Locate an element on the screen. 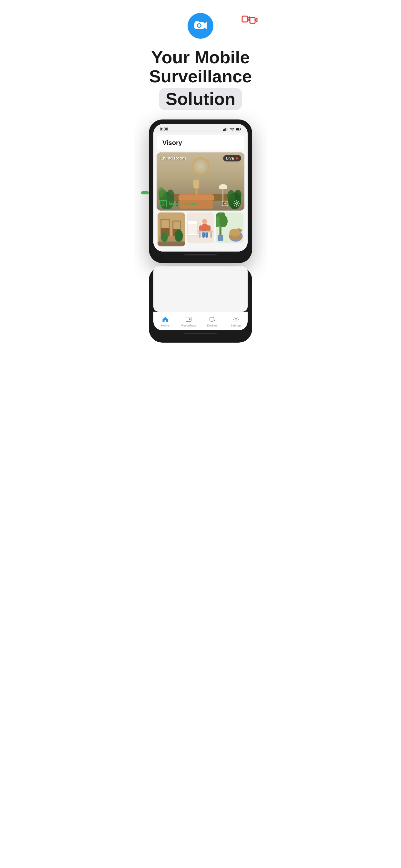  nav-recordings-label: Recordings is located at coordinates (189, 326).